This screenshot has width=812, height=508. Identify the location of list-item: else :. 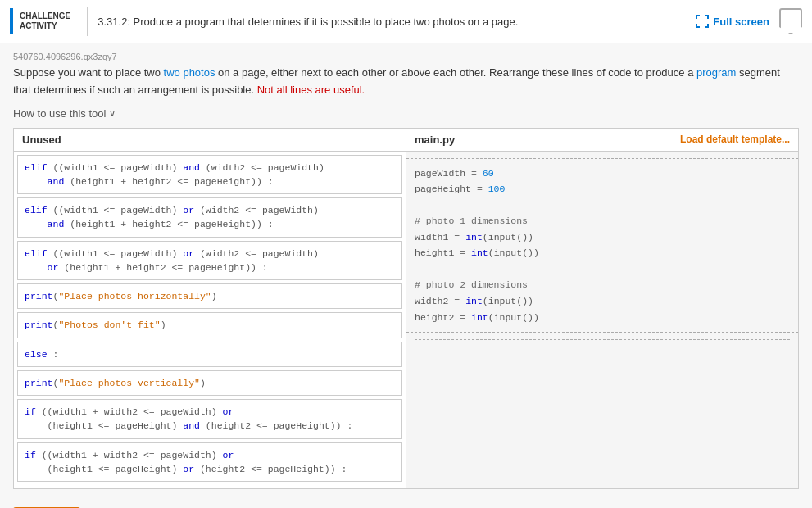
(210, 354).